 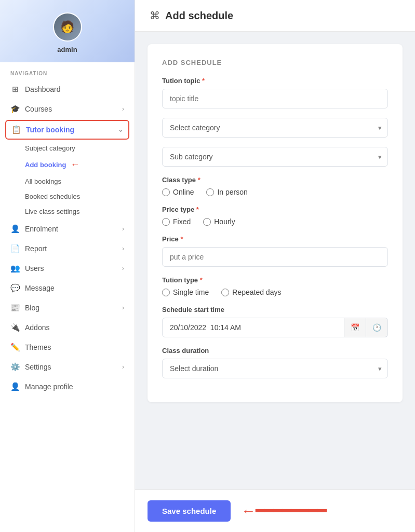 What do you see at coordinates (121, 130) in the screenshot?
I see `chevron-down-icon: ⌄` at bounding box center [121, 130].